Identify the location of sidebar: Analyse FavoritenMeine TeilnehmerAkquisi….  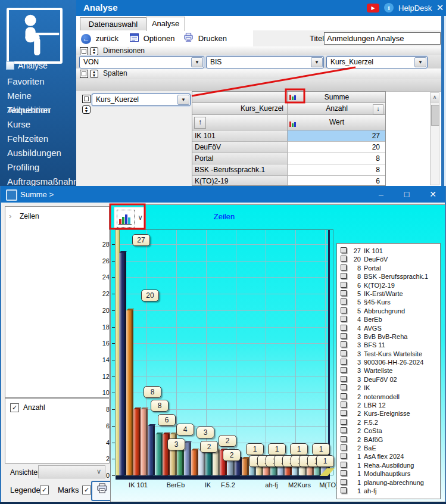
(38, 93).